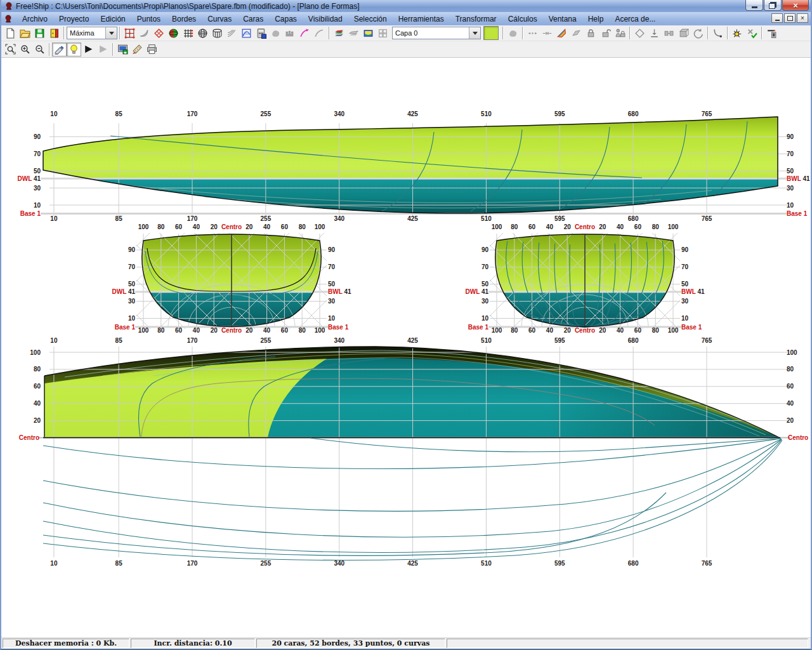  What do you see at coordinates (159, 33) in the screenshot?
I see `crease-edges-button` at bounding box center [159, 33].